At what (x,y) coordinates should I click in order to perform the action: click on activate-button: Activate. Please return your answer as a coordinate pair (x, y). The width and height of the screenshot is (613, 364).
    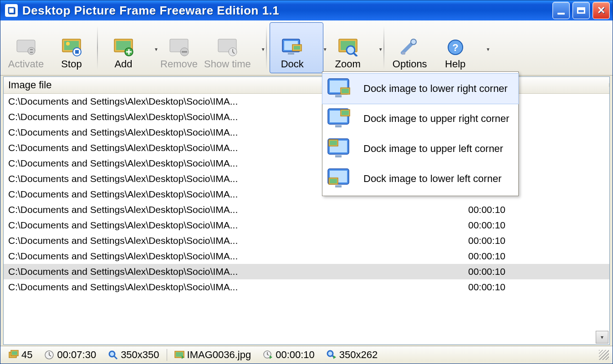
    Looking at the image, I should click on (26, 48).